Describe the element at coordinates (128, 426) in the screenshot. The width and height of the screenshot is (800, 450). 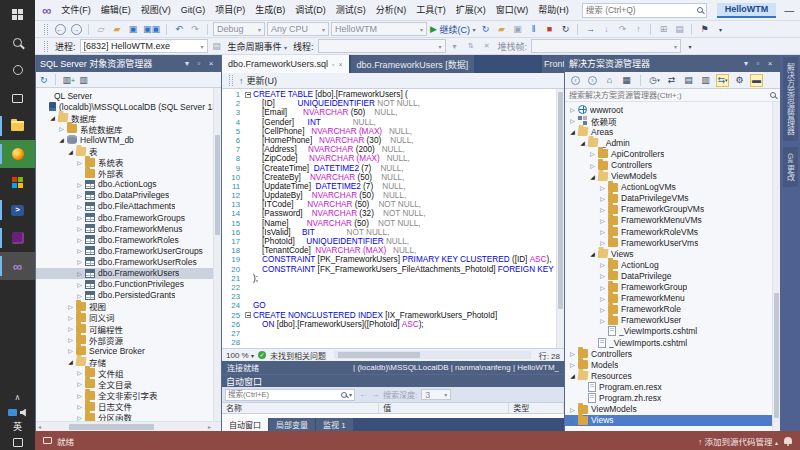
I see `sql-tree-horizontal-scrollbar: ◂▸` at that location.